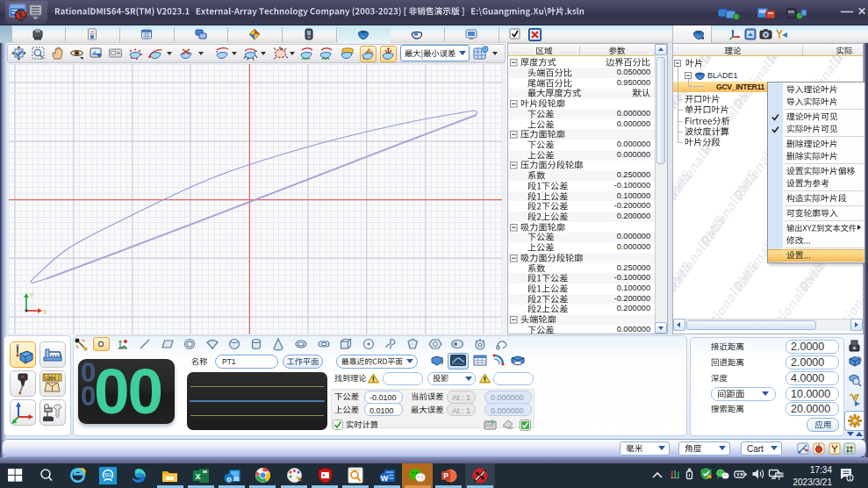 This screenshot has width=868, height=488. Describe the element at coordinates (446, 476) in the screenshot. I see `svg-text: P` at that location.